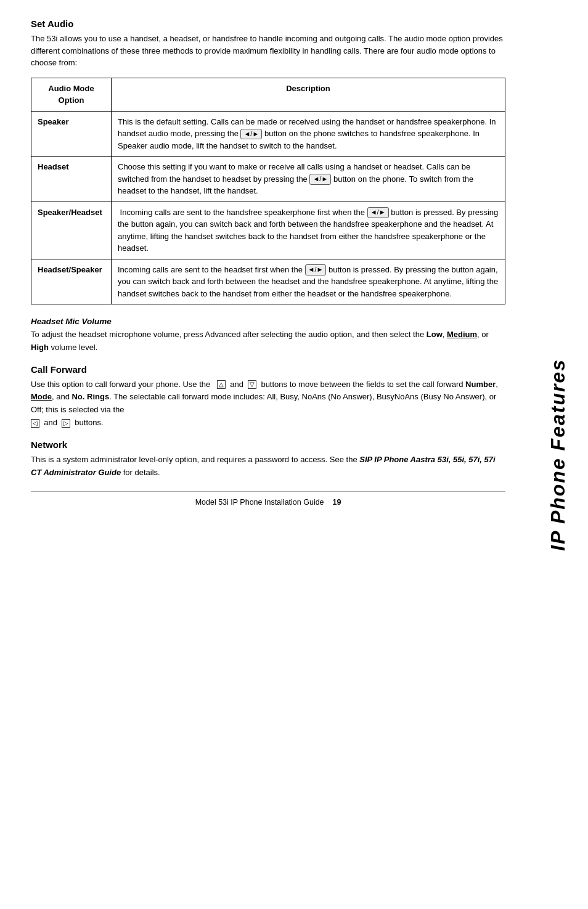 Image resolution: width=588 pixels, height=909 pixels. What do you see at coordinates (35, 423) in the screenshot?
I see `left-arrow-icon: ◁` at bounding box center [35, 423].